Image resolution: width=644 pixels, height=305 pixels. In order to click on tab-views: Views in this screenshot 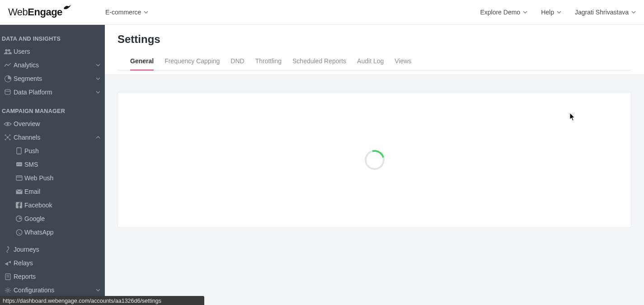, I will do `click(403, 61)`.